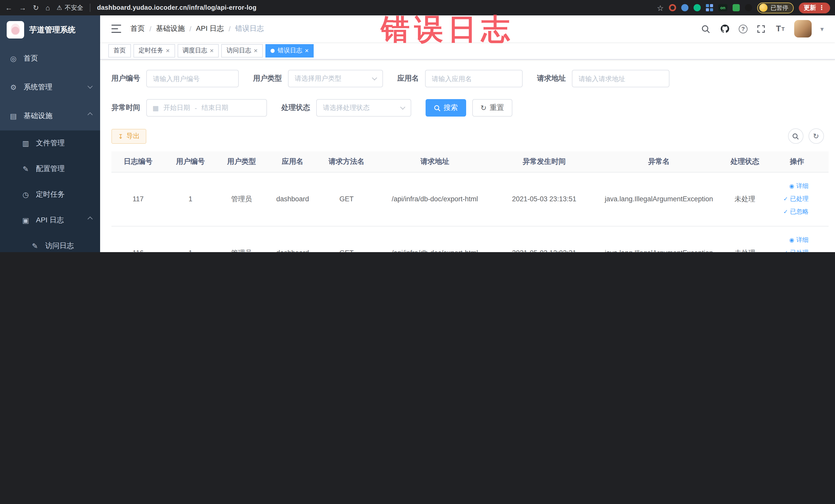 The height and width of the screenshot is (504, 835). I want to click on help-icon, so click(743, 29).